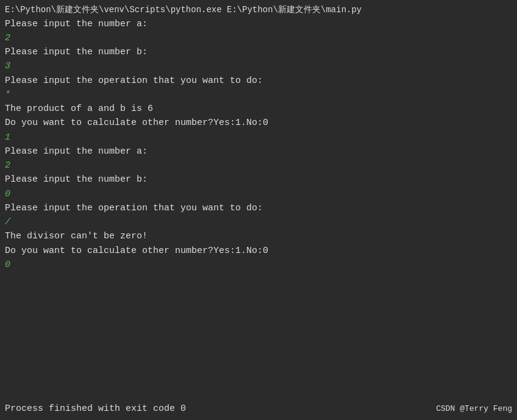 Image resolution: width=517 pixels, height=420 pixels. Describe the element at coordinates (258, 179) in the screenshot. I see `output-line-11: Please input the number b:` at that location.